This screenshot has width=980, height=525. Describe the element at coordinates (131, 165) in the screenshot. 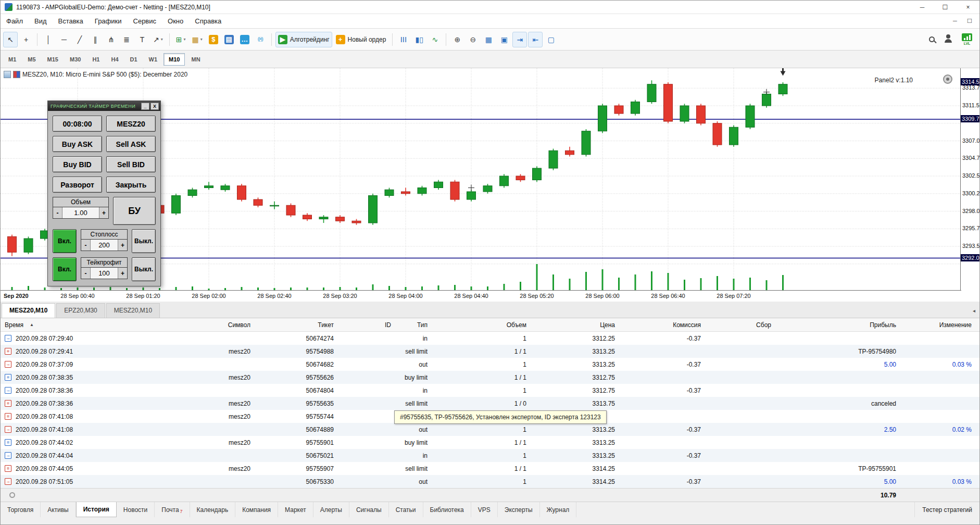

I see `sell-bid-button: Sell BID` at that location.